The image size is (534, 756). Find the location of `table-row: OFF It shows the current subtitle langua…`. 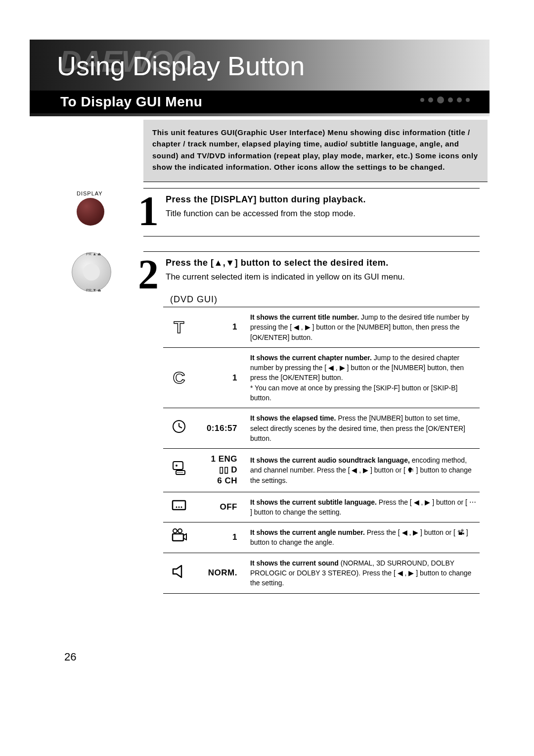

table-row: OFF It shows the current subtitle langua… is located at coordinates (321, 507).